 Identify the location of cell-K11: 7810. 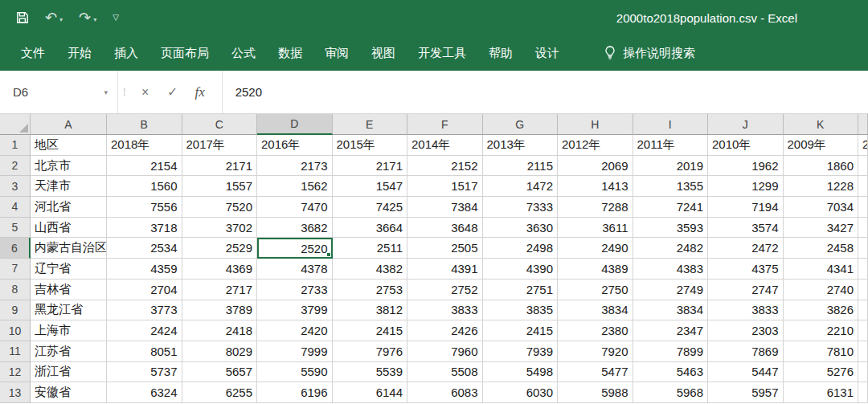
(821, 352).